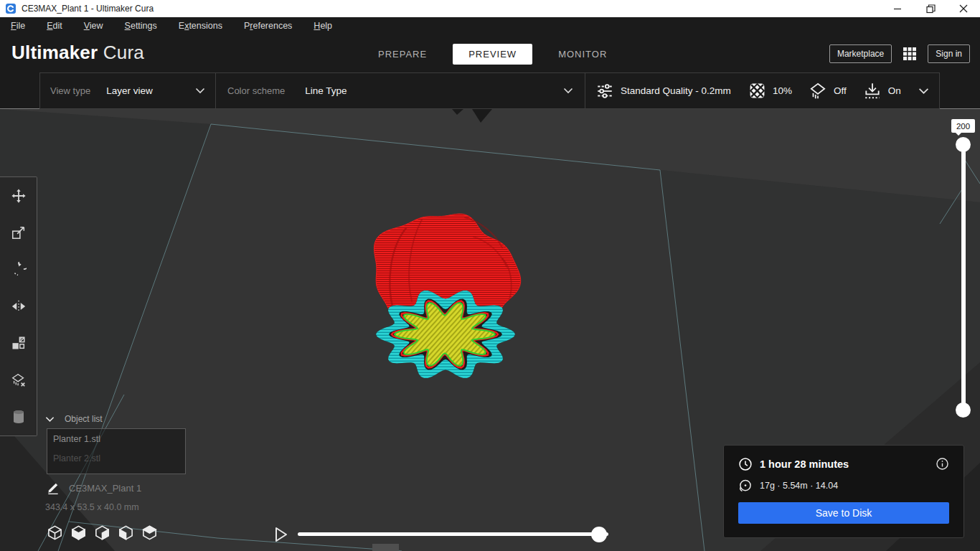 The image size is (980, 551). What do you see at coordinates (605, 91) in the screenshot?
I see `tune-sliders-icon` at bounding box center [605, 91].